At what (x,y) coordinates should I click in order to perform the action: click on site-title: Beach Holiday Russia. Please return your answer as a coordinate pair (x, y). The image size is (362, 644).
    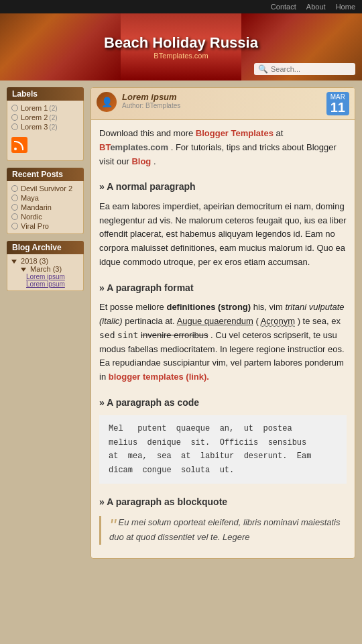
    Looking at the image, I should click on (181, 43).